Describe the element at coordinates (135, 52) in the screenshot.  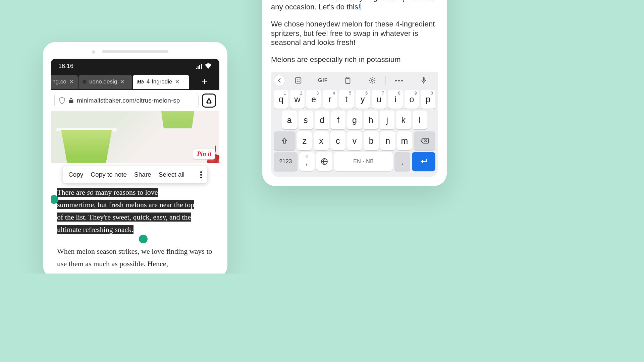
I see `phone-speaker` at that location.